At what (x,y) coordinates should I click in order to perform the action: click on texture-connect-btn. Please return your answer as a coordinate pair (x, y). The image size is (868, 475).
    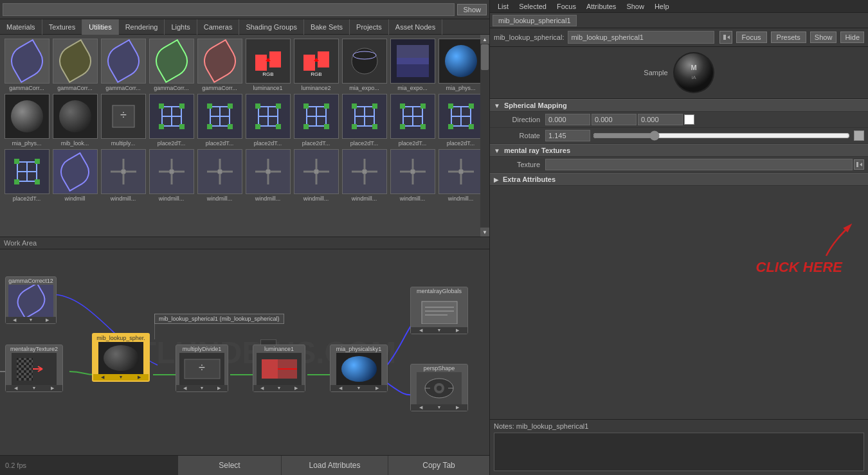
    Looking at the image, I should click on (859, 165).